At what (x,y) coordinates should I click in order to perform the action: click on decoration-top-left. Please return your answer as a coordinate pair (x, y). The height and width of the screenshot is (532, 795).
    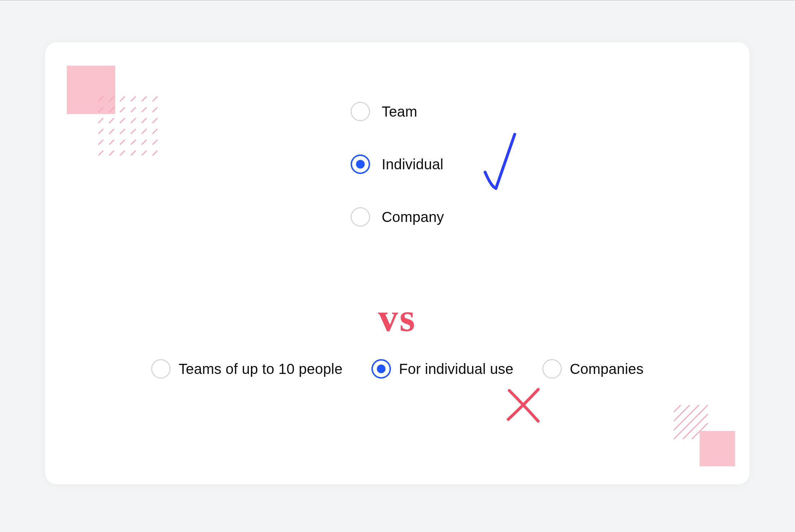
    Looking at the image, I should click on (112, 113).